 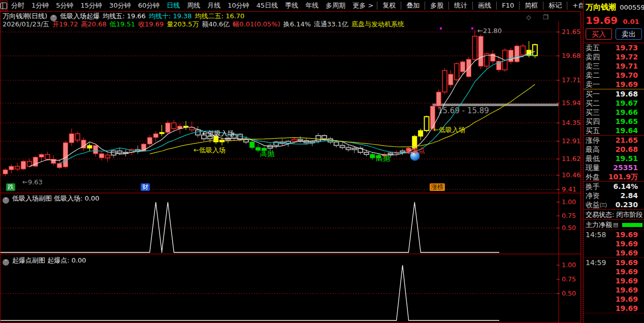 What do you see at coordinates (614, 149) in the screenshot?
I see `stat-row: 最高20.68` at bounding box center [614, 149].